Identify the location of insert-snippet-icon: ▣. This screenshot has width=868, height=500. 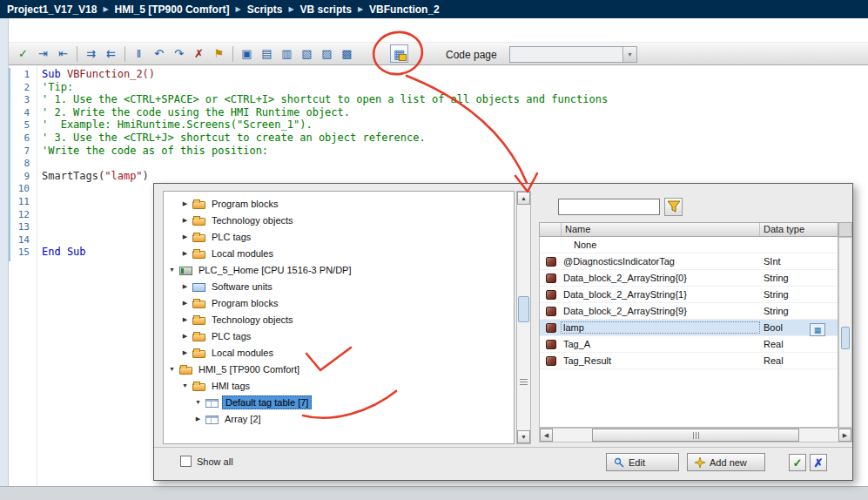
(247, 54).